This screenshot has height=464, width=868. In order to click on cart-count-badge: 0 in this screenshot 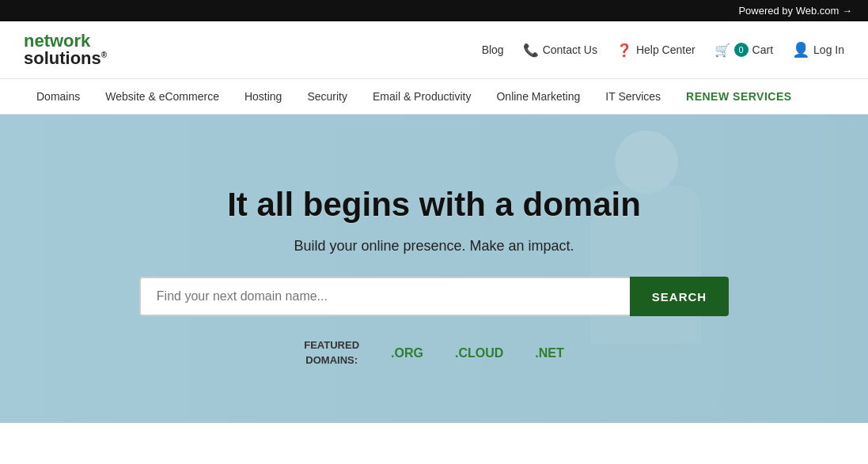, I will do `click(741, 50)`.